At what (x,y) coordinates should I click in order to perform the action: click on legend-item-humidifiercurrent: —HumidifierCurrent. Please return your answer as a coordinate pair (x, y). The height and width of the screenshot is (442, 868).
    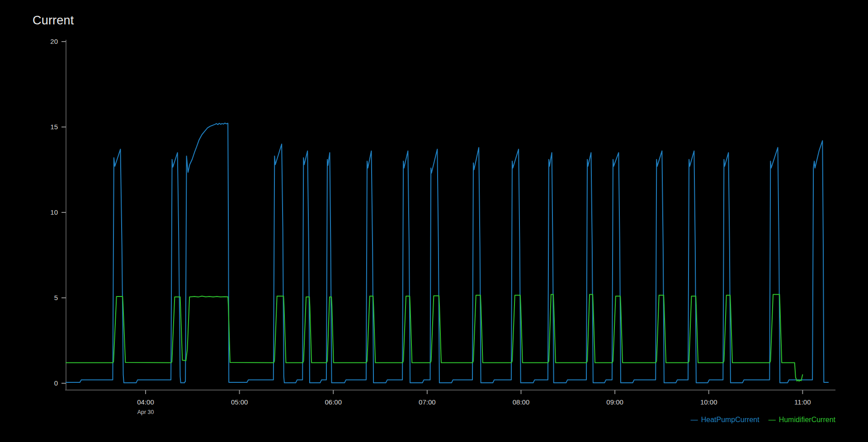
    Looking at the image, I should click on (802, 420).